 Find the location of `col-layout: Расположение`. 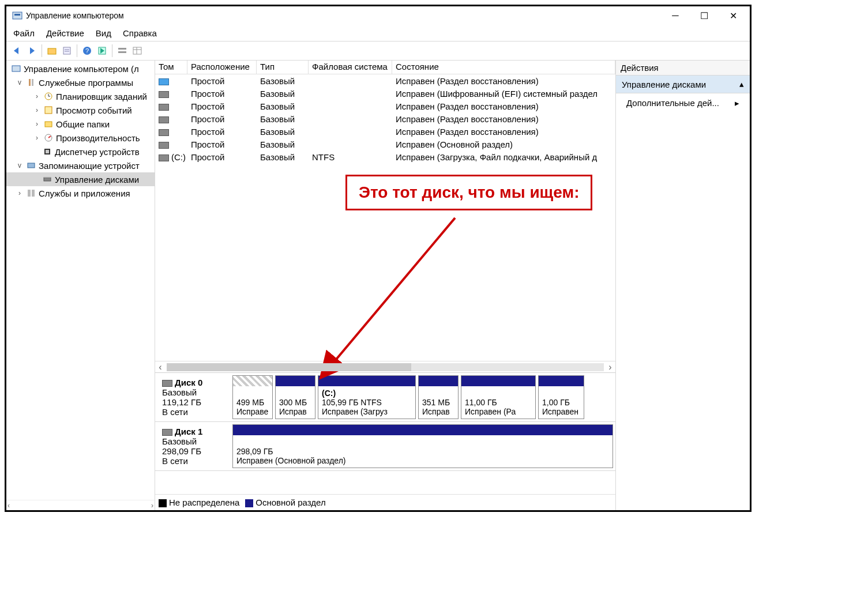

col-layout: Расположение is located at coordinates (222, 67).